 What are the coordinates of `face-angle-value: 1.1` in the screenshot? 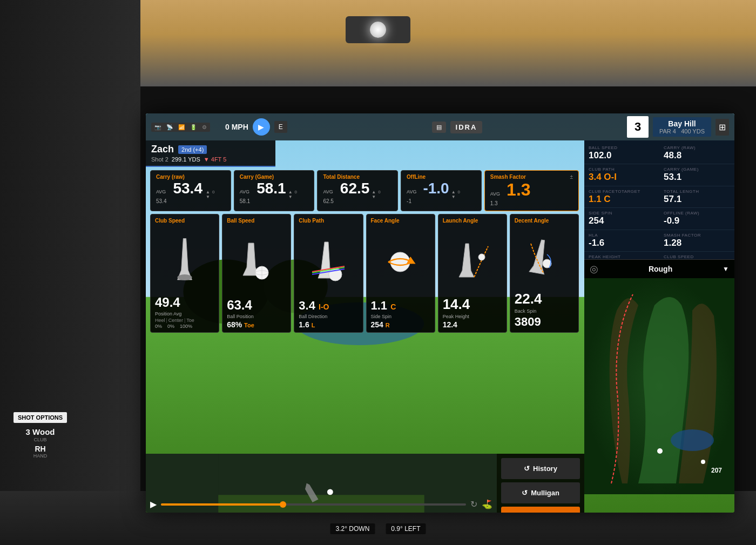 It's located at (379, 306).